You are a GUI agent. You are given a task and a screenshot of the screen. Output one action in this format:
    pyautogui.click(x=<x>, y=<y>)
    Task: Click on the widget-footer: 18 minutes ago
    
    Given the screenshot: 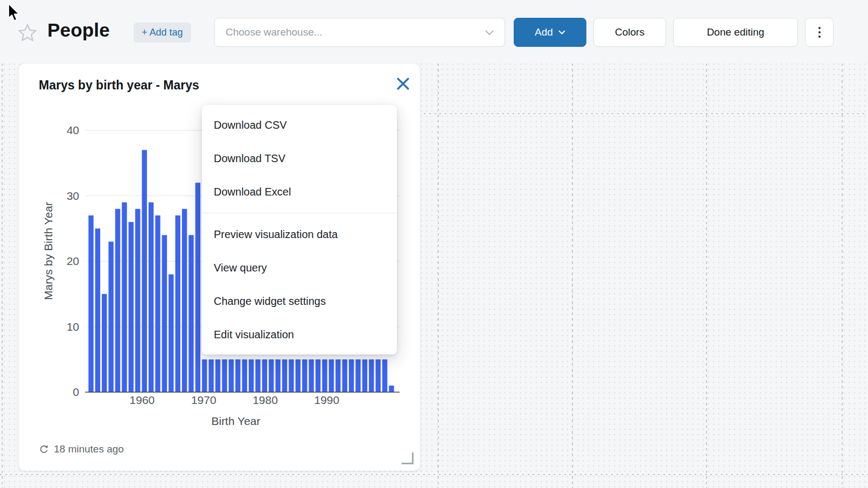 What is the action you would take?
    pyautogui.click(x=81, y=449)
    